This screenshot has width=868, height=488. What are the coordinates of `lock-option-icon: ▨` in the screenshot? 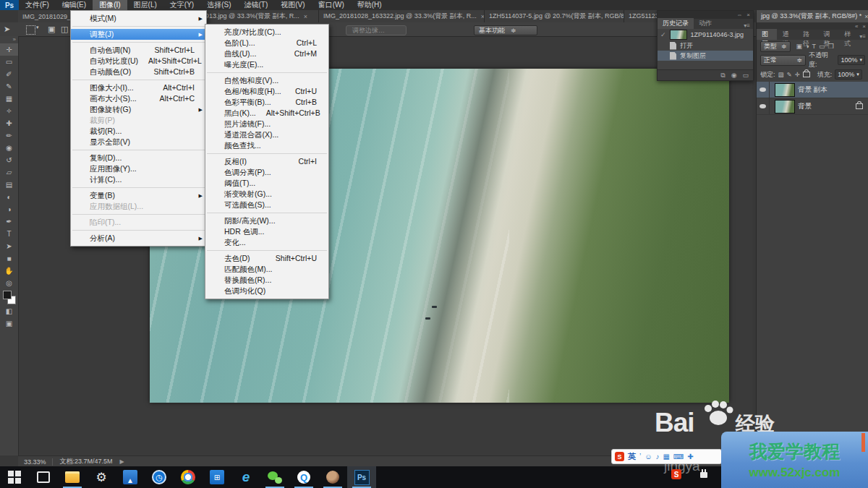 It's located at (781, 74).